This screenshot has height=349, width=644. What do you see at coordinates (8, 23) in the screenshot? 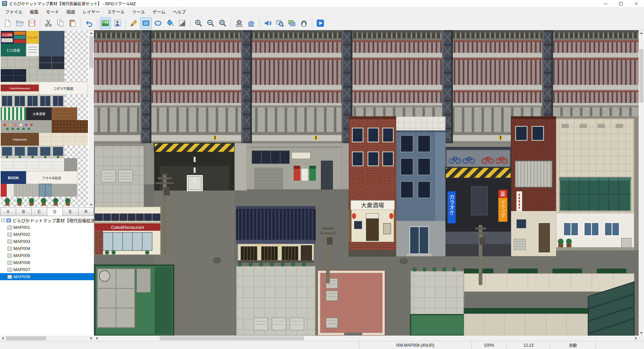
I see `new-project-button` at bounding box center [8, 23].